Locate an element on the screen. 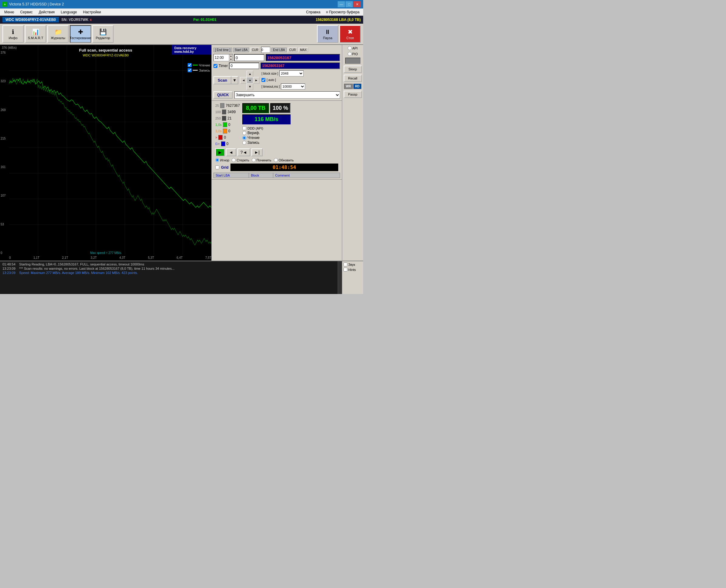  api-radio is located at coordinates (350, 48).